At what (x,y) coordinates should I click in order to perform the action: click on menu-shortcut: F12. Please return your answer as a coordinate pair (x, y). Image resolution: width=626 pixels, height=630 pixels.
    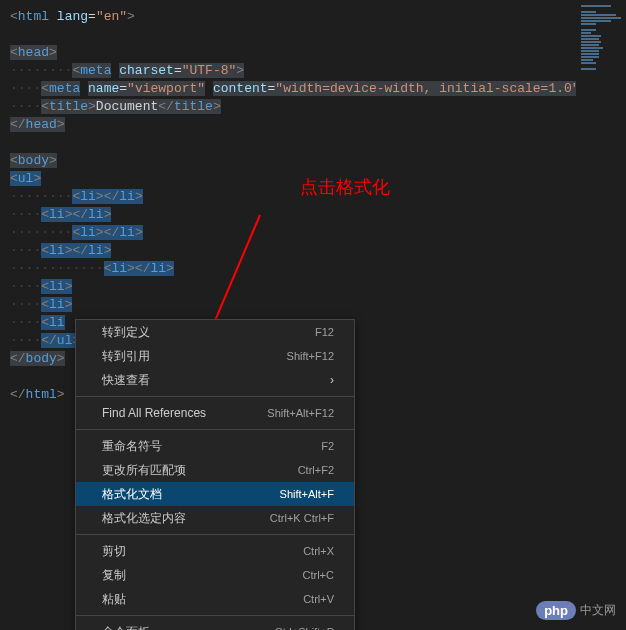
    Looking at the image, I should click on (324, 332).